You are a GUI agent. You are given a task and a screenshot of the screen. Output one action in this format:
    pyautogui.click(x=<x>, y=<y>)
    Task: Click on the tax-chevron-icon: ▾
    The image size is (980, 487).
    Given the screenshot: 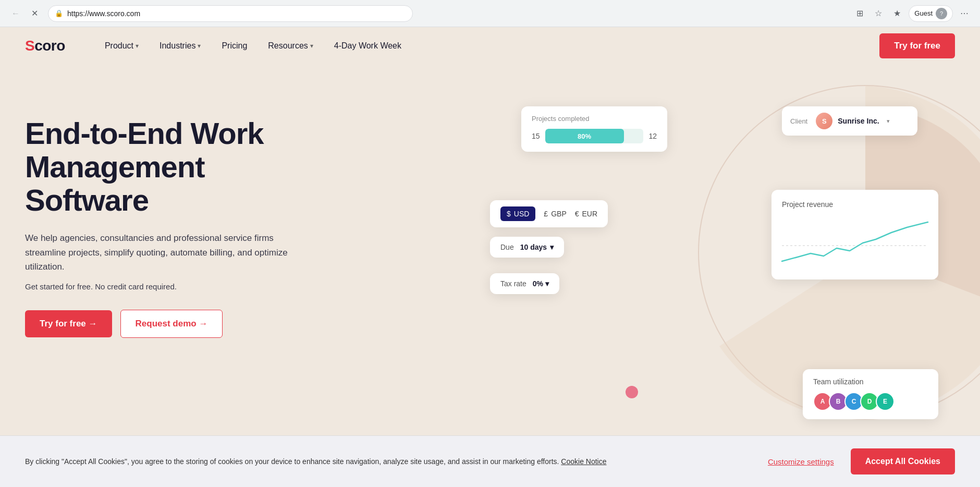 What is the action you would take?
    pyautogui.click(x=547, y=284)
    